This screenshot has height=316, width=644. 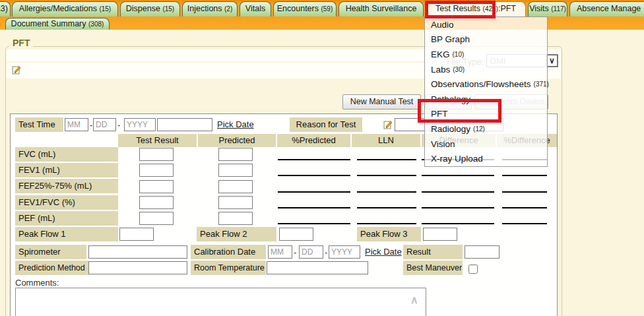 I want to click on spirometer-label: Spirometer, so click(x=51, y=252).